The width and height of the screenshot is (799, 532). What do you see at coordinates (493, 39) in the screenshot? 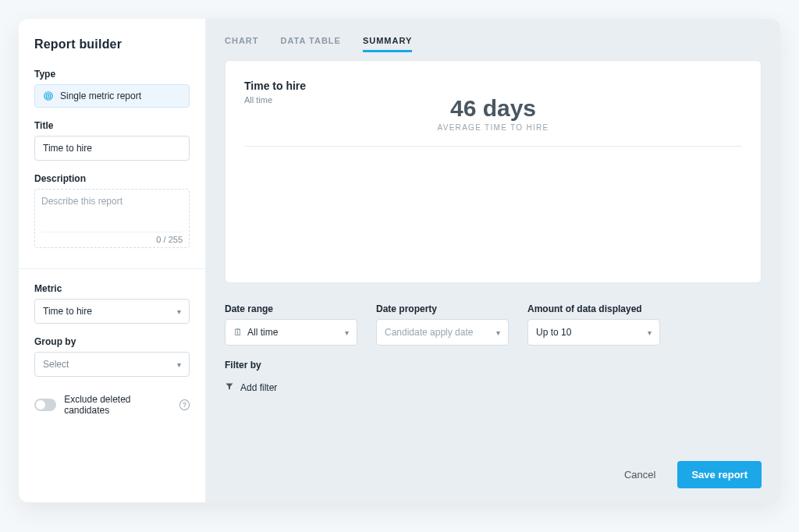
I see `tabs: CHART DATA TABLE SUMMARY` at bounding box center [493, 39].